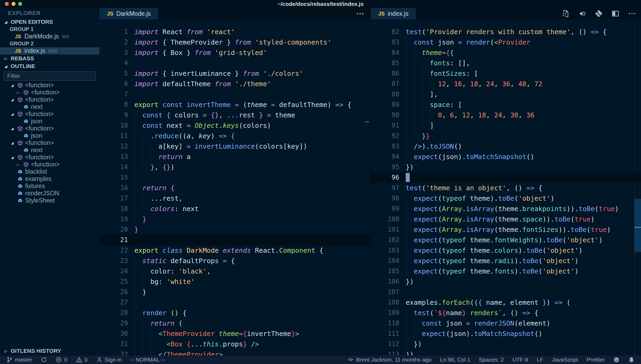 The image size is (641, 364). Describe the element at coordinates (506, 105) in the screenshot. I see `code-line: 89 space: [` at that location.